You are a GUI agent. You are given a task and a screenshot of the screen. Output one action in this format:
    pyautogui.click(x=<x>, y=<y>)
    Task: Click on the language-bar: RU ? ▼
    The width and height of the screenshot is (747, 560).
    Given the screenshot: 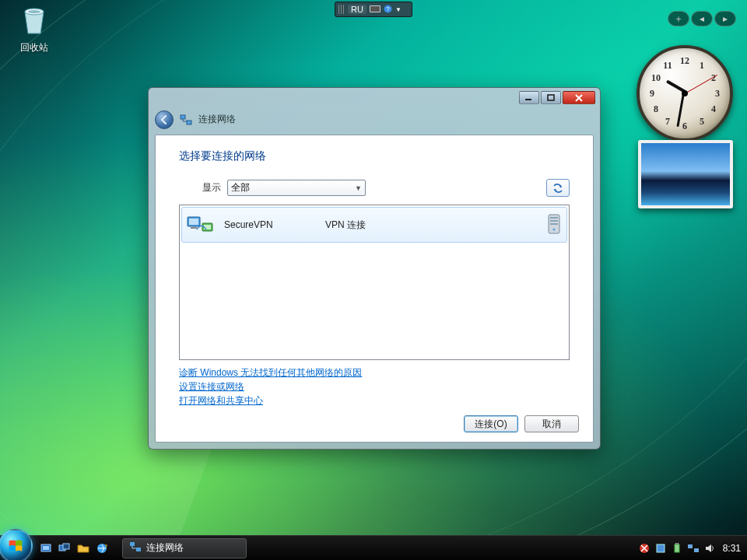 What is the action you would take?
    pyautogui.click(x=374, y=9)
    